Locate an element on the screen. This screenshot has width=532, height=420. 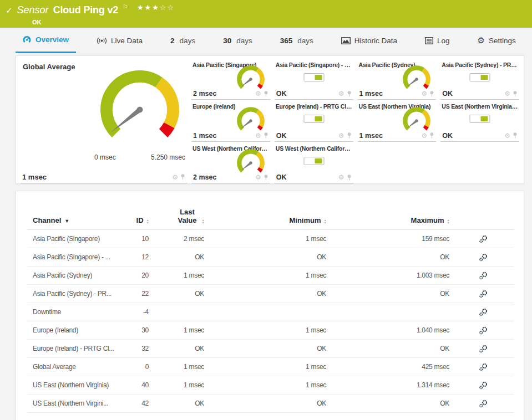
tab-bar: Overview Live Data 2days 30days 365days … is located at coordinates (266, 40).